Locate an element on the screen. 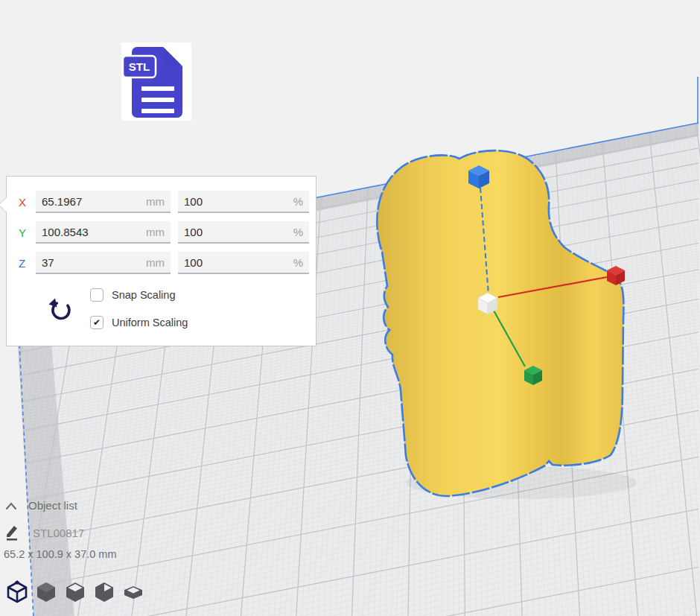  y-percent-field: % is located at coordinates (244, 232).